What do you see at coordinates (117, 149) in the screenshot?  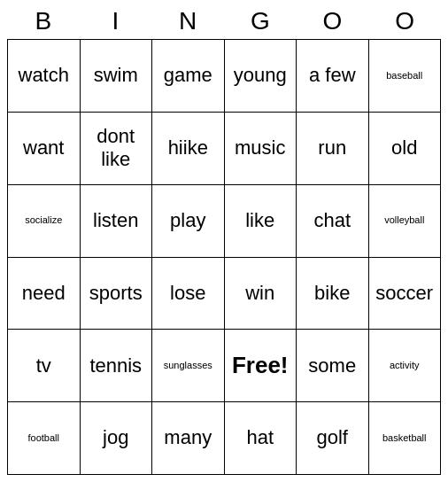 I see `cell-text-7: dont like` at bounding box center [117, 149].